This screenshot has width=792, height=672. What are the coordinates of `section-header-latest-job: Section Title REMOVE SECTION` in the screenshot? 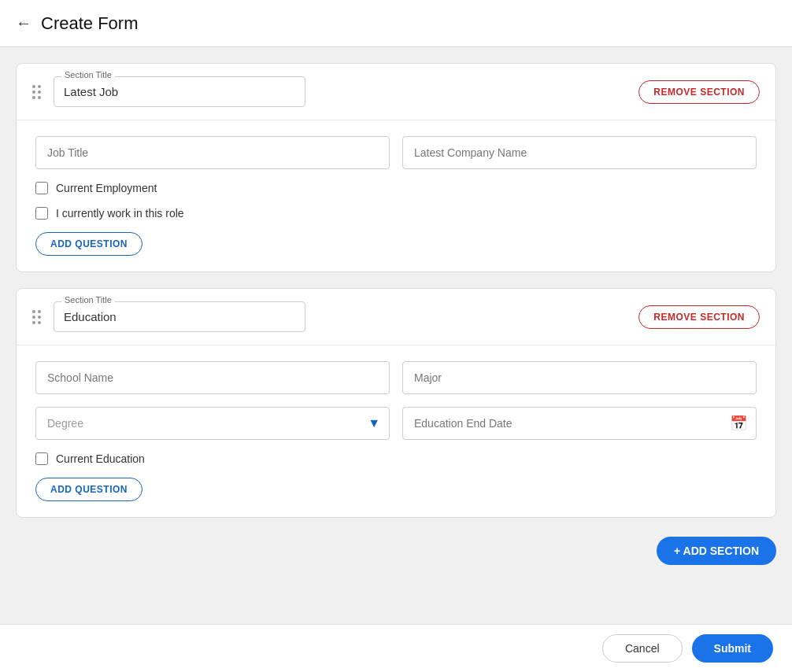 It's located at (396, 92).